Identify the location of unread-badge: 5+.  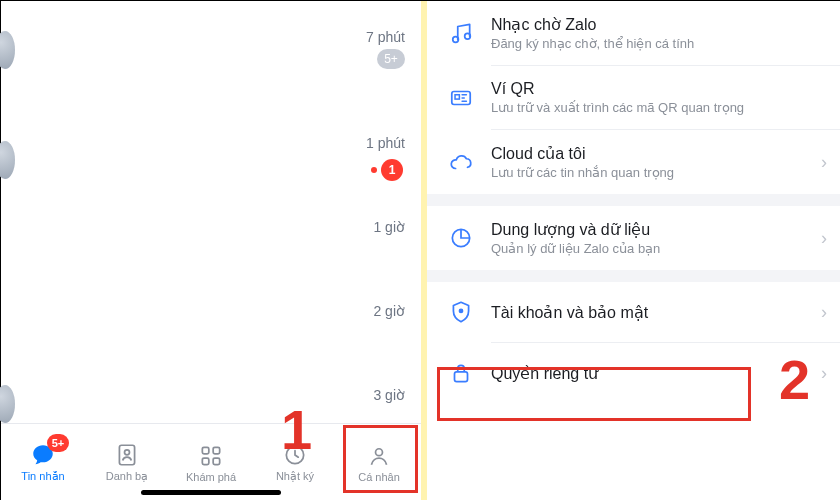
(391, 59).